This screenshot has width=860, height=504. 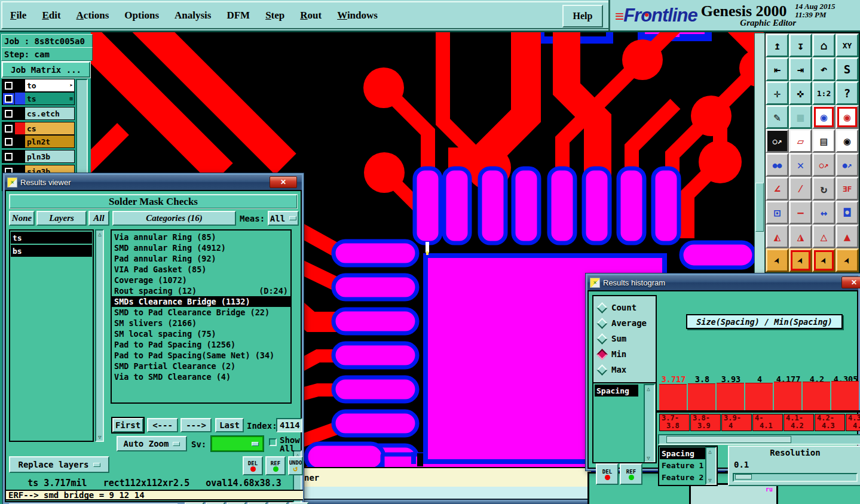 What do you see at coordinates (201, 269) in the screenshot?
I see `category-item: VIA Pad Gasket (85)` at bounding box center [201, 269].